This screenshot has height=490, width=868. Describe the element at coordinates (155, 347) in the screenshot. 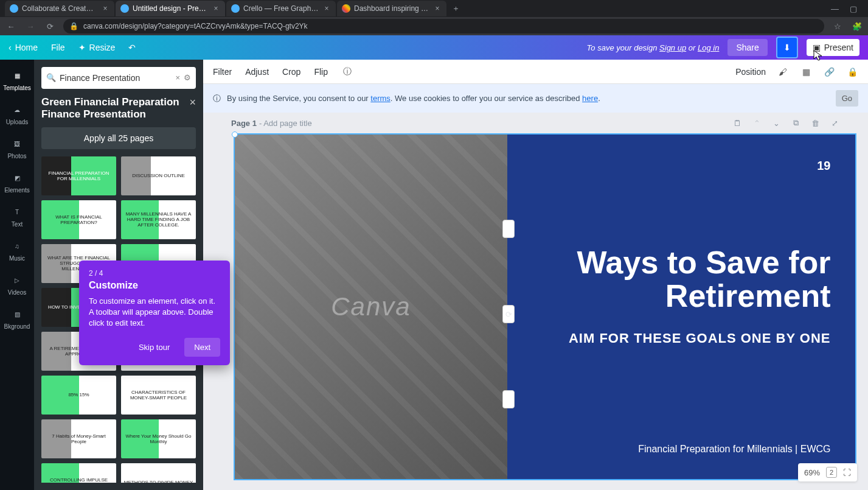

I see `skip-tour-button: Skip tour` at that location.